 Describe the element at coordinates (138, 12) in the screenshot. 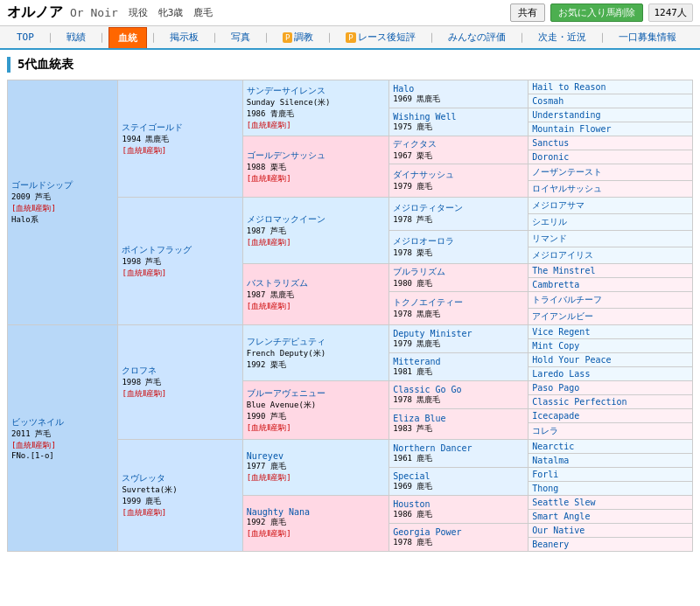

I see `horse-status: 現役` at that location.